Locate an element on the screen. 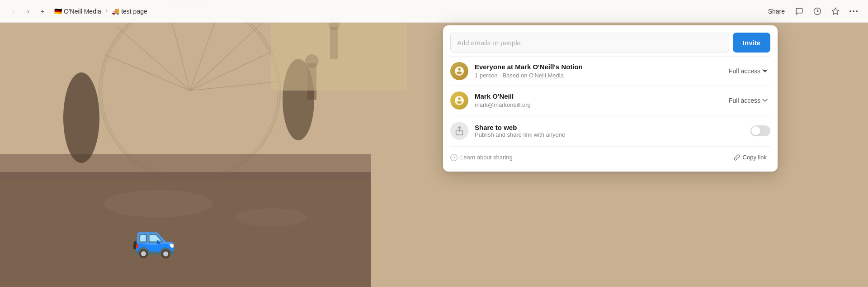 The width and height of the screenshot is (868, 287). comment-button is located at coordinates (799, 11).